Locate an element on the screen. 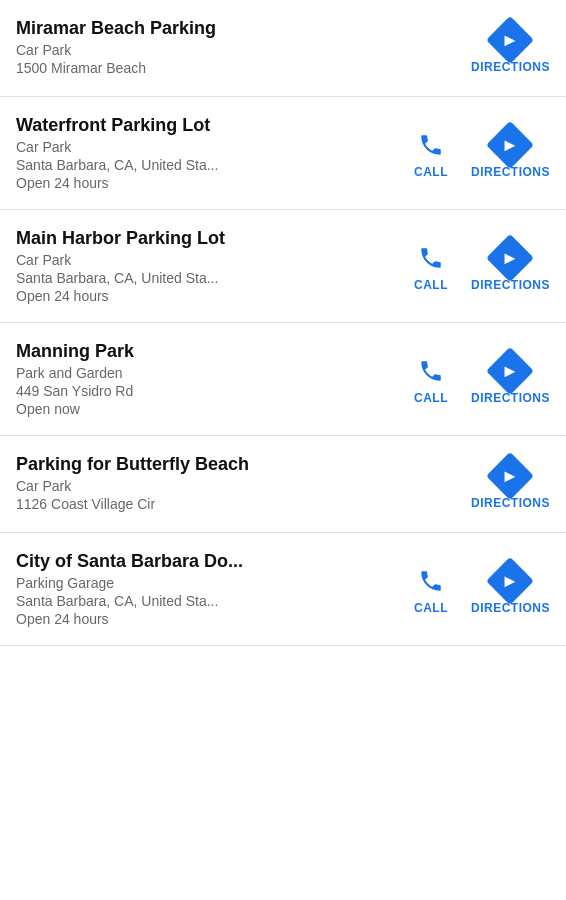 The height and width of the screenshot is (900, 566). item-name: Waterfront Parking Lot is located at coordinates (208, 126).